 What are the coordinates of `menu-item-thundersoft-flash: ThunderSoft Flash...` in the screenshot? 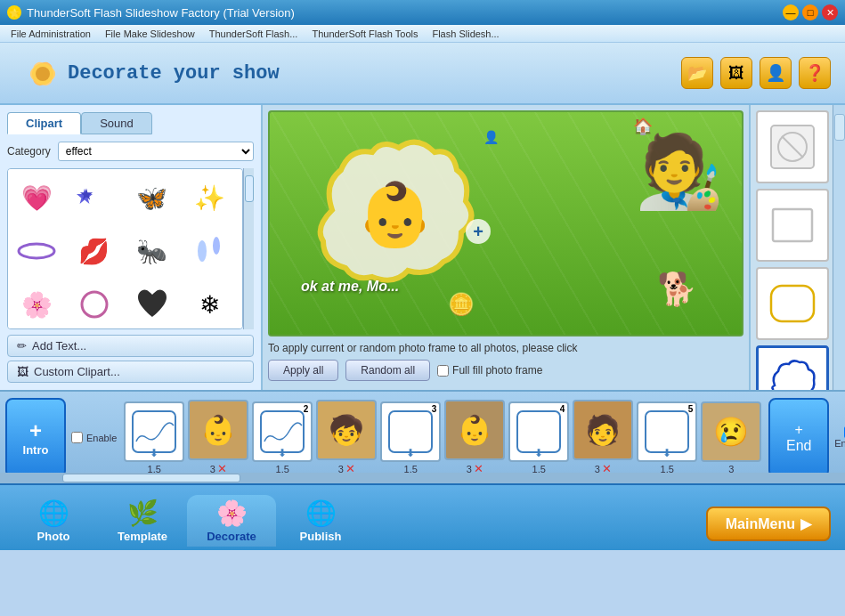 It's located at (254, 34).